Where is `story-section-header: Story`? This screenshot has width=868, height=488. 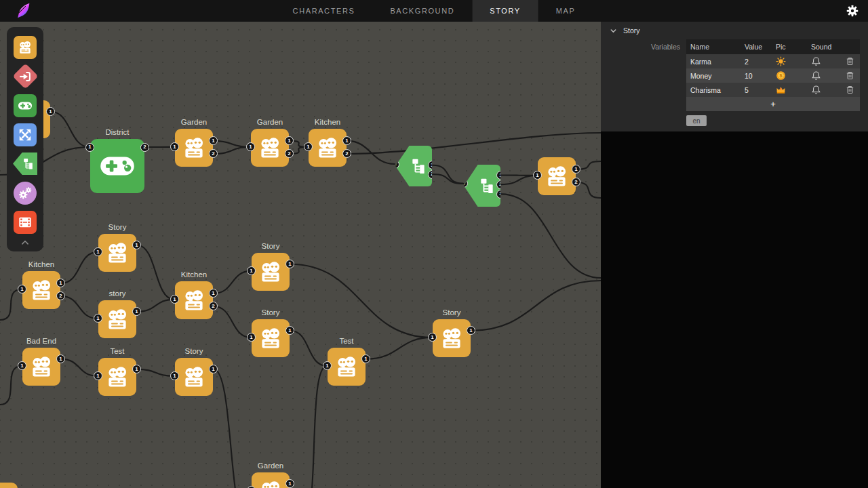
story-section-header: Story is located at coordinates (734, 30).